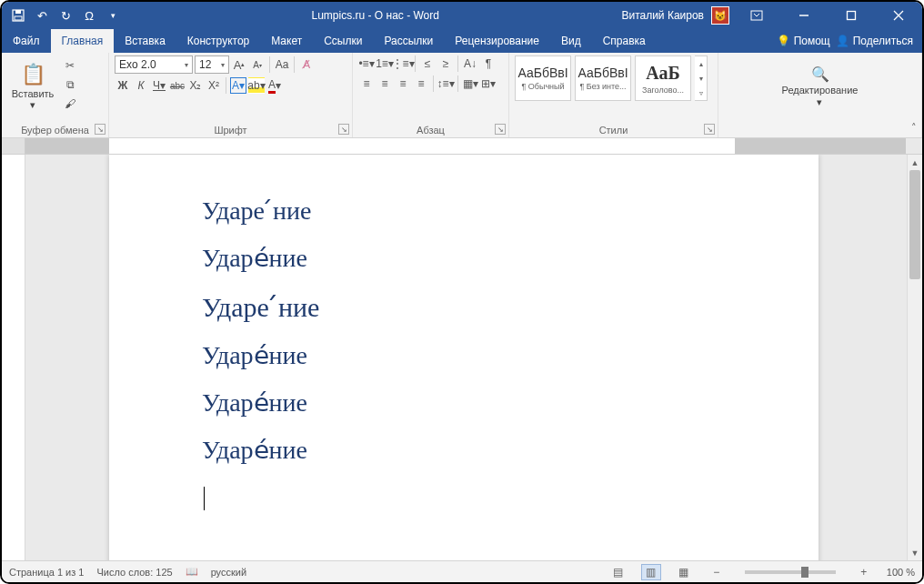 The width and height of the screenshot is (924, 584). Describe the element at coordinates (446, 64) in the screenshot. I see `increase-indent-button: ≥` at that location.